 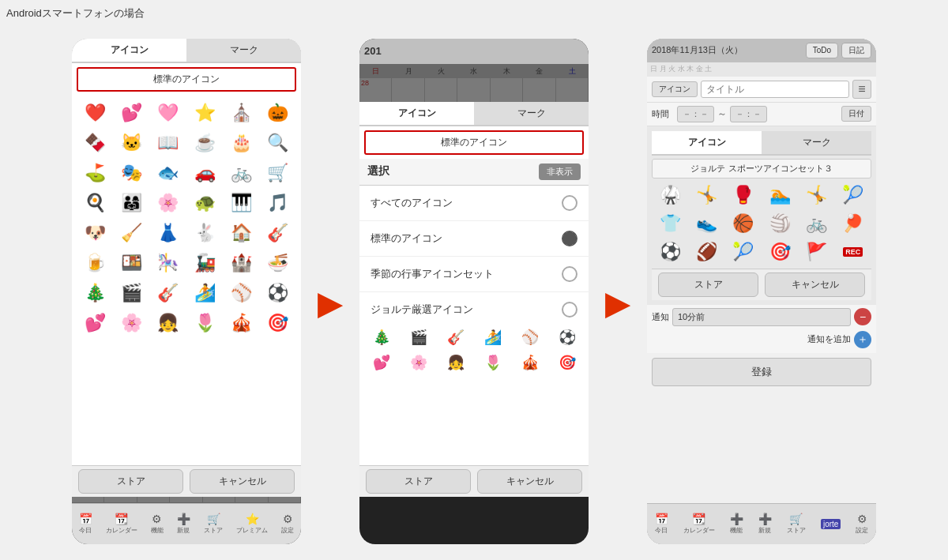 What do you see at coordinates (559, 172) in the screenshot?
I see `hide-btn: 非表示` at bounding box center [559, 172].